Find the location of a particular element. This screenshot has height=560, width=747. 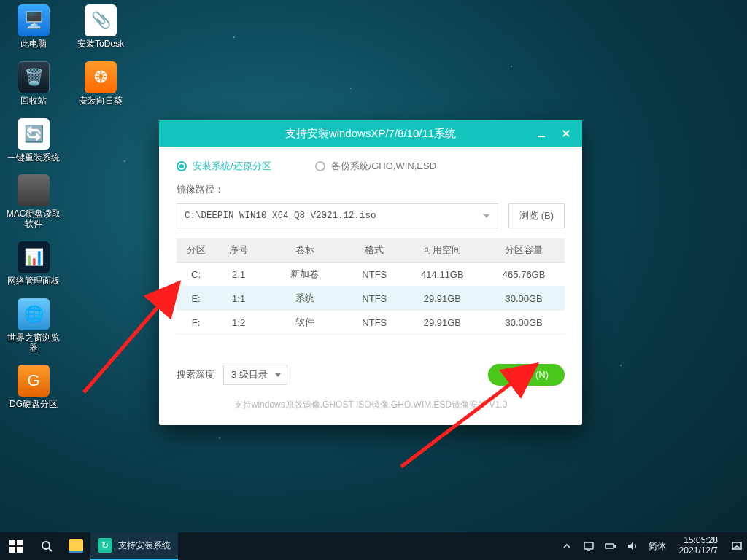

notifications-icon is located at coordinates (737, 546).